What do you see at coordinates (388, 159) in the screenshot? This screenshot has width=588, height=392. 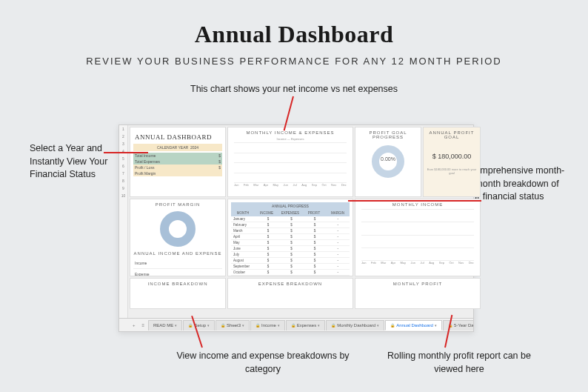 I see `profit-goal-percent: 0.00%` at bounding box center [388, 159].